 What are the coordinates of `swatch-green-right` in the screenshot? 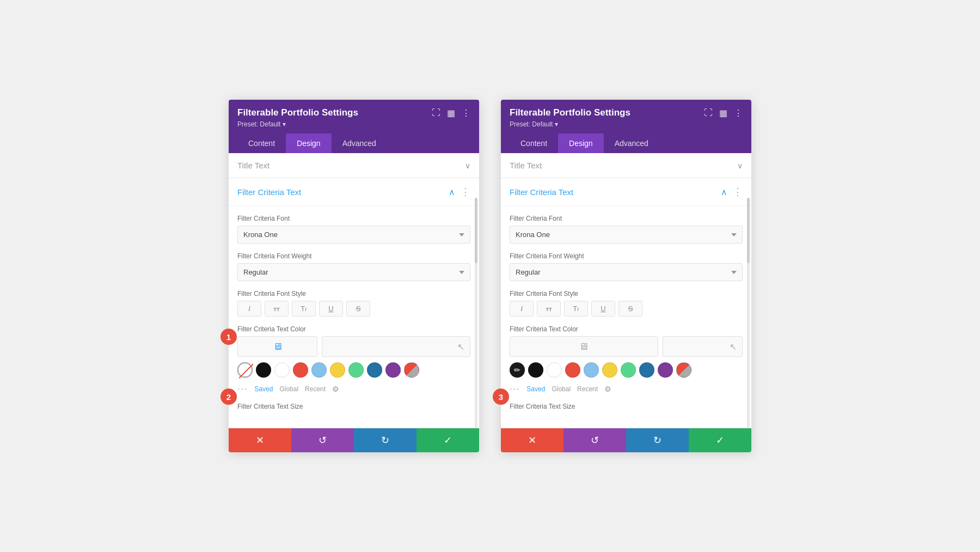 It's located at (628, 370).